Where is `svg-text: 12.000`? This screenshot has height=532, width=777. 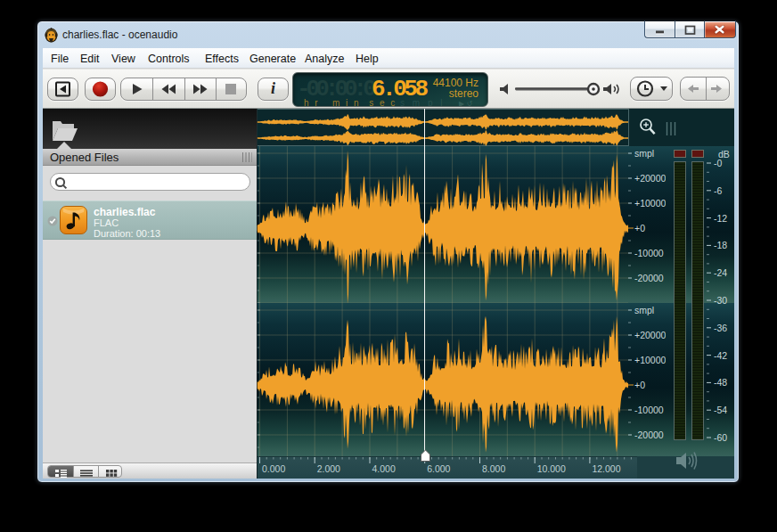
svg-text: 12.000 is located at coordinates (606, 469).